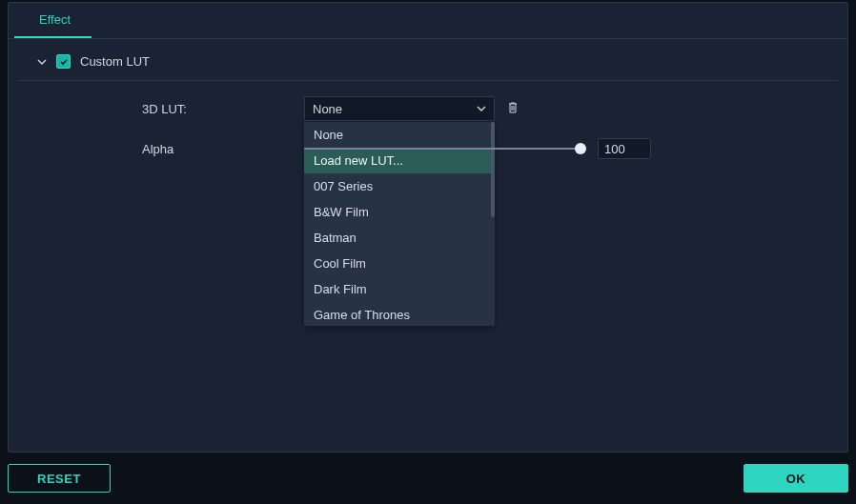 This screenshot has height=504, width=856. What do you see at coordinates (223, 149) in the screenshot?
I see `label-alpha: Alpha` at bounding box center [223, 149].